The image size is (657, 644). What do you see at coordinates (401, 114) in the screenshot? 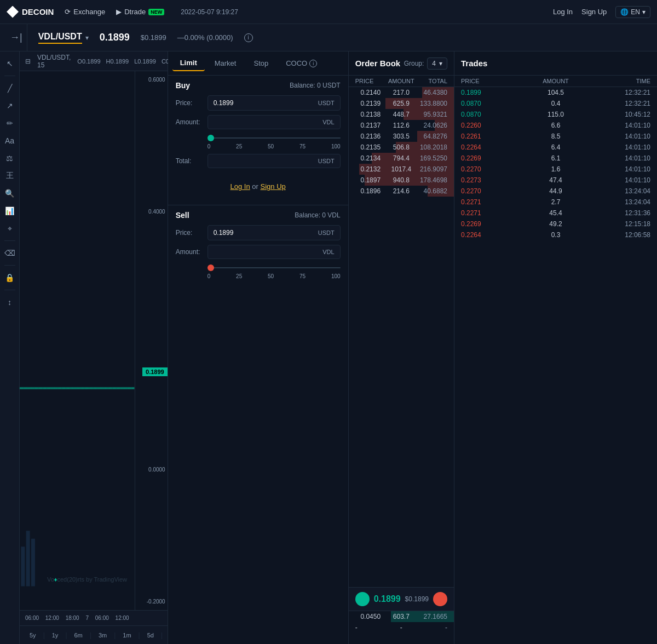
I see `ob-sell-row-3: 0.2138 448.7 95.9321` at bounding box center [401, 114].